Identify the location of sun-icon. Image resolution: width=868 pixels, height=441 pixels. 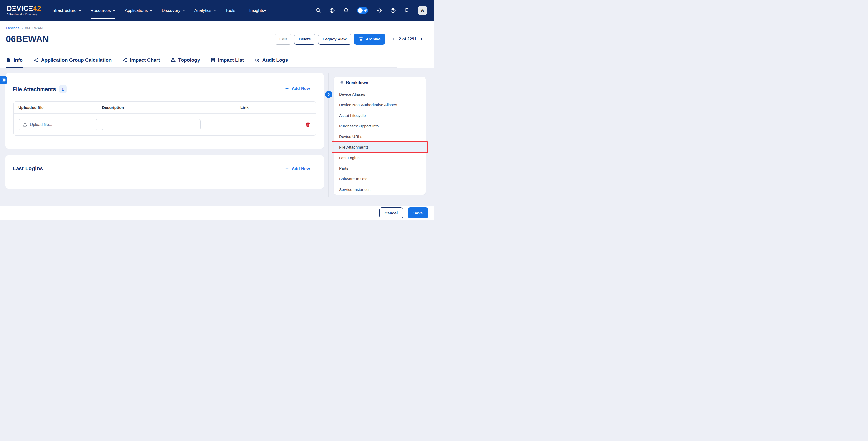
(366, 10).